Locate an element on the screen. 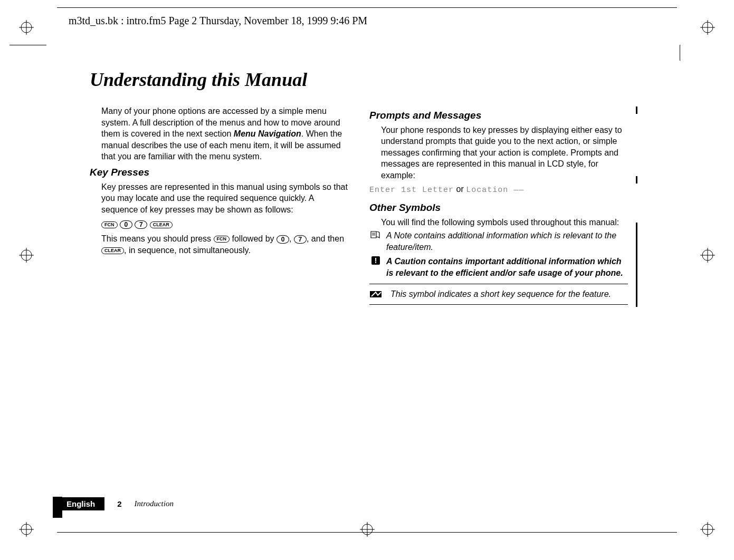 This screenshot has width=734, height=560. shortcut-icon is located at coordinates (377, 294).